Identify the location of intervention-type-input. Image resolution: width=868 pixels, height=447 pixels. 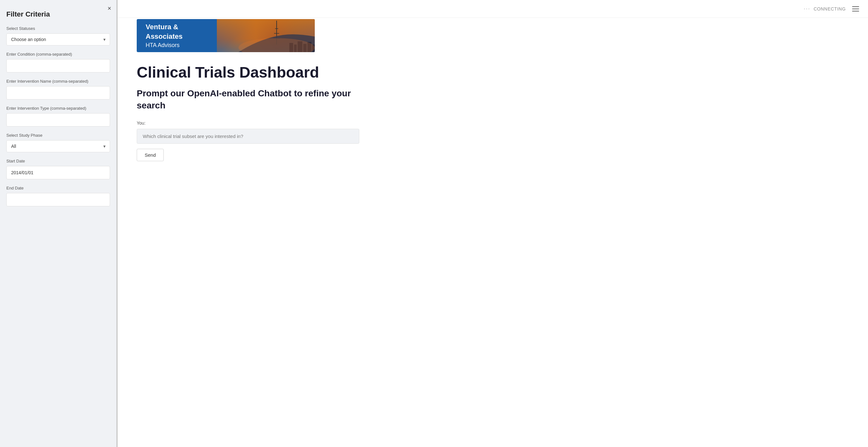
(58, 120).